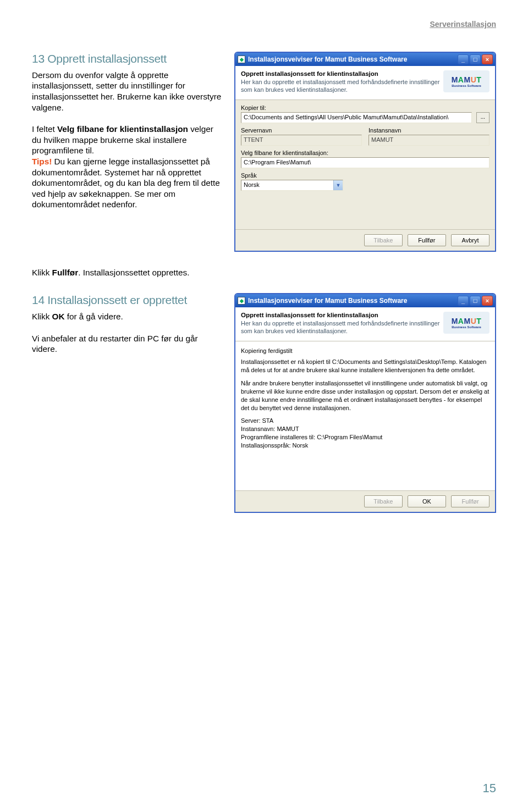 Image resolution: width=528 pixels, height=812 pixels. I want to click on msg-p1: Installasjonssettet er nå kopiert til C:…, so click(365, 366).